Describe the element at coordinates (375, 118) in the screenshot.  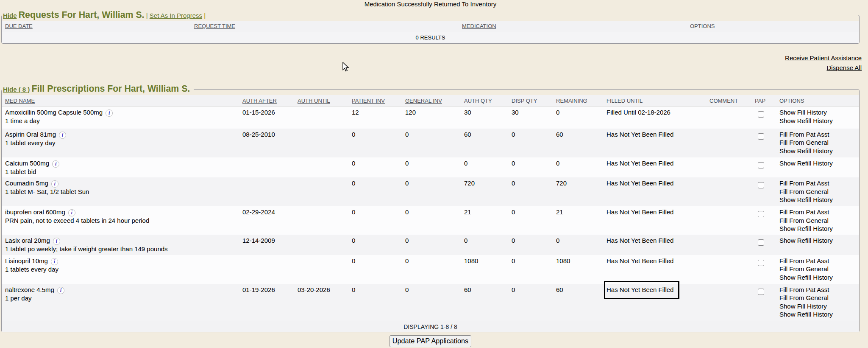
I see `patient-inv-cell: 12` at that location.